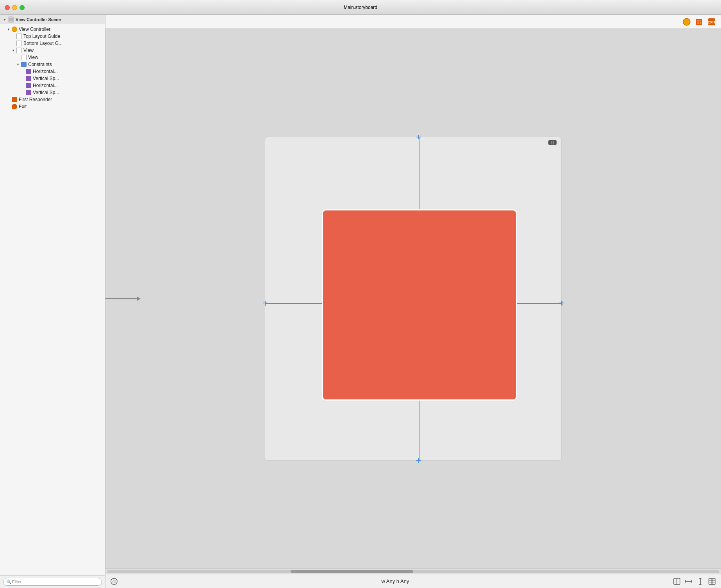 The image size is (721, 588). I want to click on search-icon-sidebar: 🔍, so click(9, 582).